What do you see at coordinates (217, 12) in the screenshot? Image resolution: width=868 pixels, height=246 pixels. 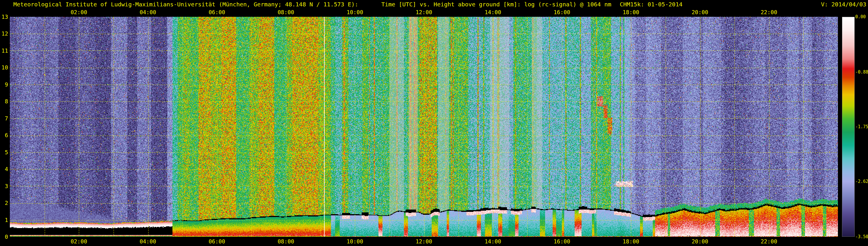 I see `x-tick-label-top: 06:00` at bounding box center [217, 12].